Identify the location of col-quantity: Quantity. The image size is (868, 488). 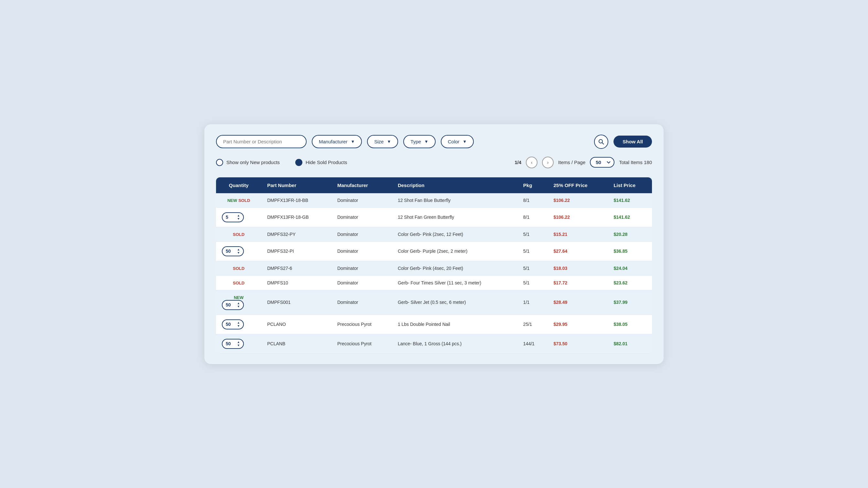
(239, 185).